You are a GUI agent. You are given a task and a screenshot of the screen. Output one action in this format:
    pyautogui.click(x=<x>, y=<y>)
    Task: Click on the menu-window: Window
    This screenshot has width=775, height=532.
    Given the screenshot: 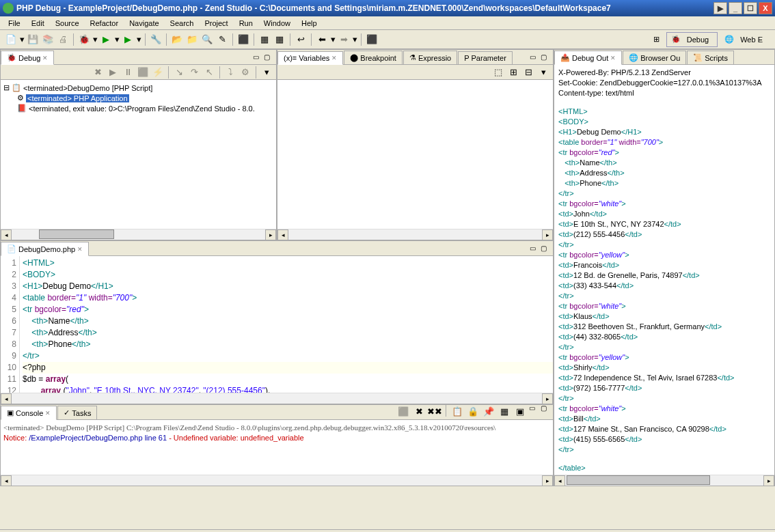 What is the action you would take?
    pyautogui.click(x=277, y=23)
    